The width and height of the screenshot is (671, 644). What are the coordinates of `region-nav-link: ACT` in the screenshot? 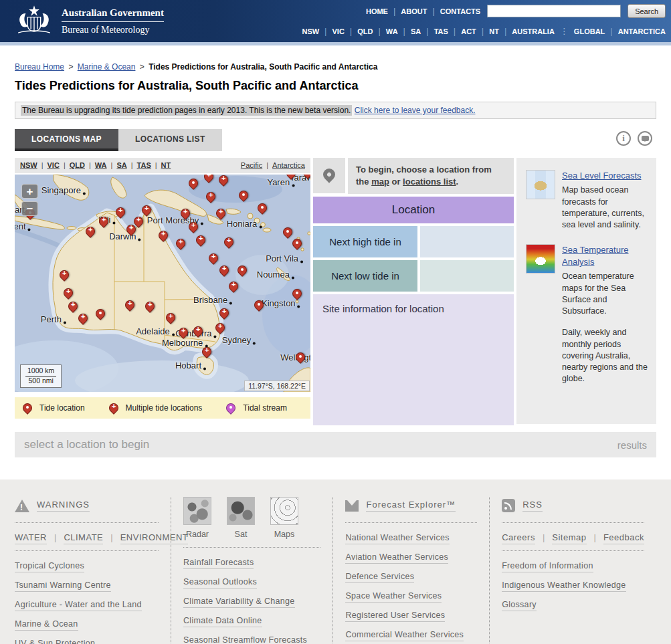 It's located at (468, 31).